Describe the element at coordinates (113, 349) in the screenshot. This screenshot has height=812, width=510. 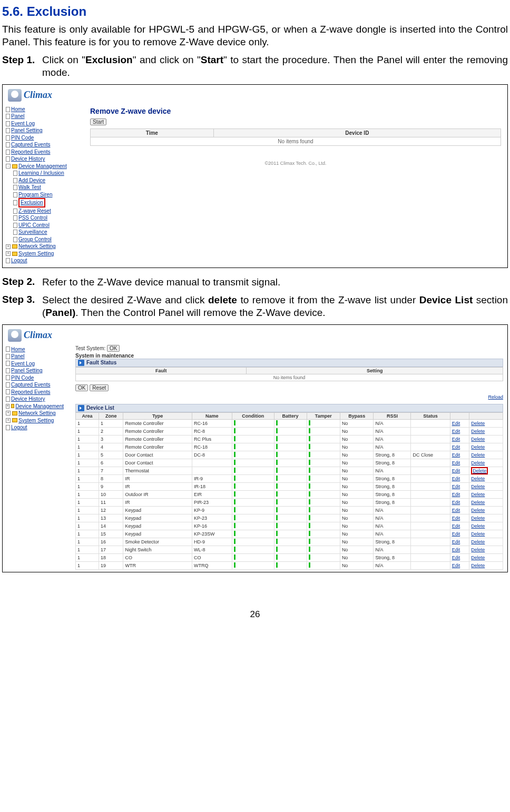
I see `ok-button: OK` at that location.